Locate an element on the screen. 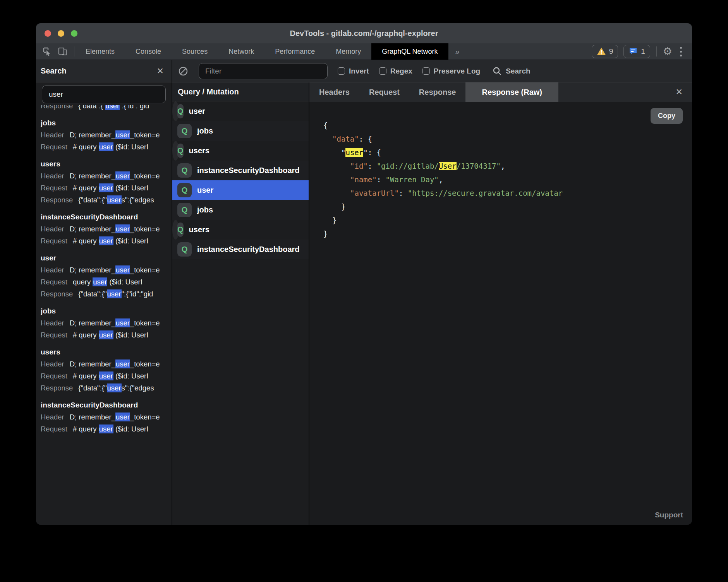  inspect-icon is located at coordinates (47, 51).